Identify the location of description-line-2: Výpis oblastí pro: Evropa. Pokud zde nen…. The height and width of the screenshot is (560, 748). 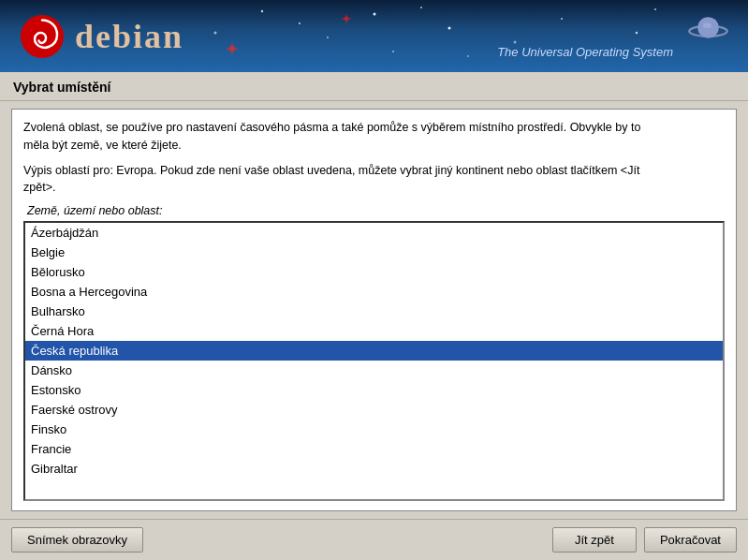
(374, 180).